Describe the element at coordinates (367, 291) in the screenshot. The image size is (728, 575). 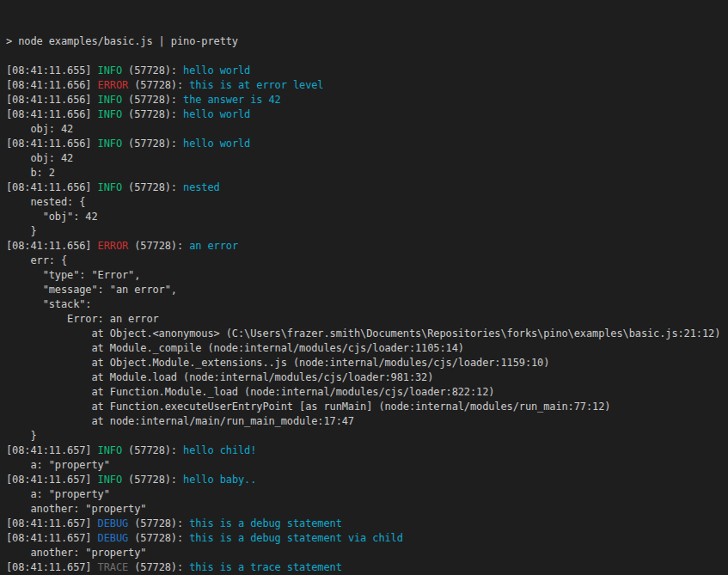
I see `log-detail-line: "message": "an error",` at that location.